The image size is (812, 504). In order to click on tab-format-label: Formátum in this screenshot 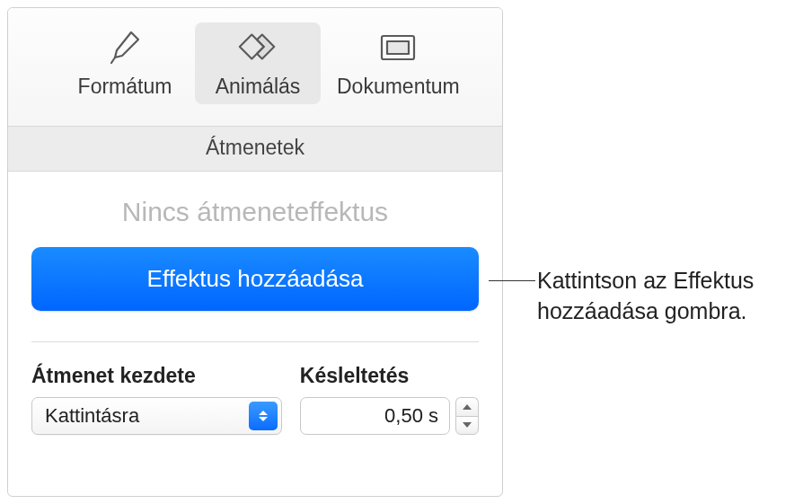, I will do `click(126, 86)`.